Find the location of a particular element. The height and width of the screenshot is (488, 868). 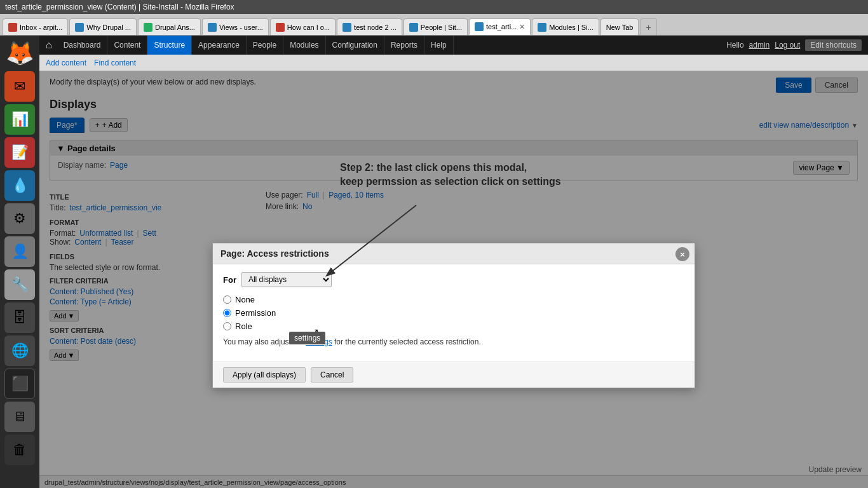

tab-close-icon: ✕ is located at coordinates (522, 27).